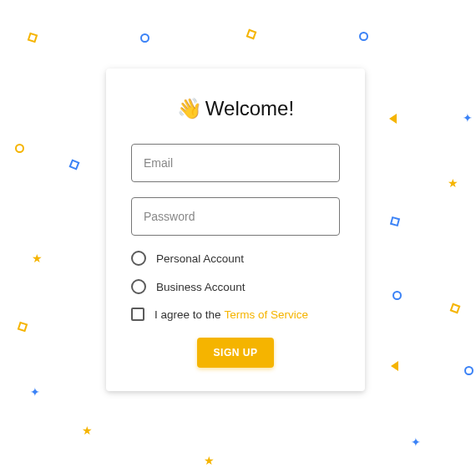 Image resolution: width=476 pixels, height=468 pixels. Describe the element at coordinates (235, 109) in the screenshot. I see `page-title: 👋Welcome!` at that location.